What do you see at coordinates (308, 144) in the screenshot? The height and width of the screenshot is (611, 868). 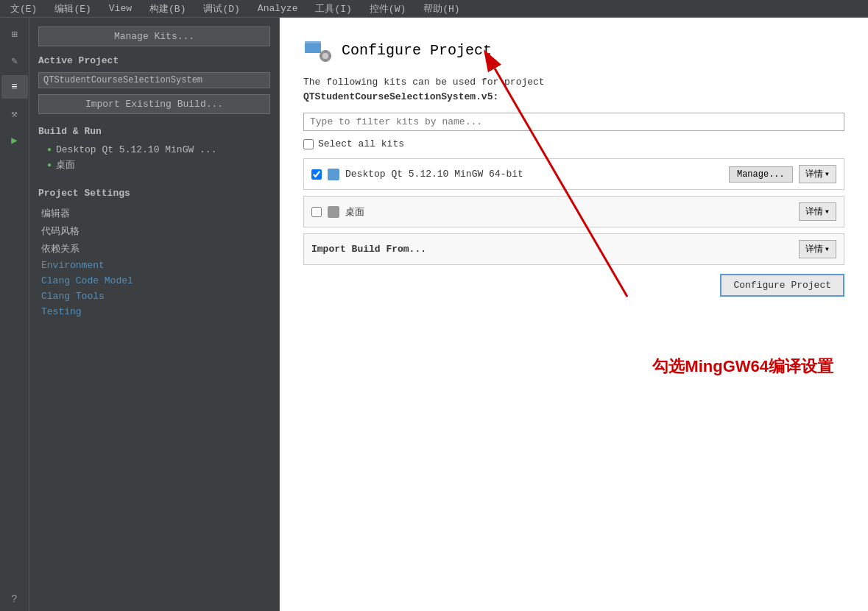 I see `select-all-checkbox` at bounding box center [308, 144].